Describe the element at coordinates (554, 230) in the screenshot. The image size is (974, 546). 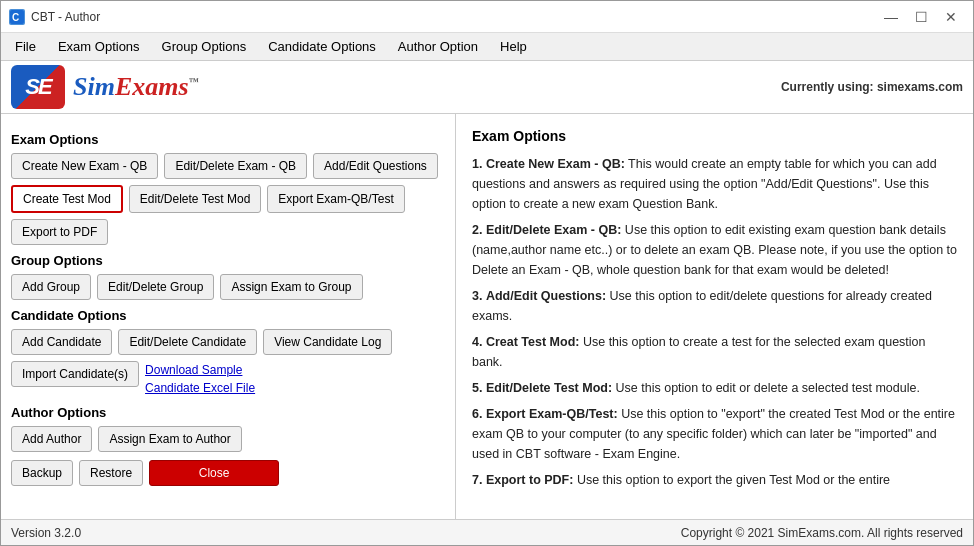
I see `help-item-2-label: Edit/Delete Exam - QB:` at that location.